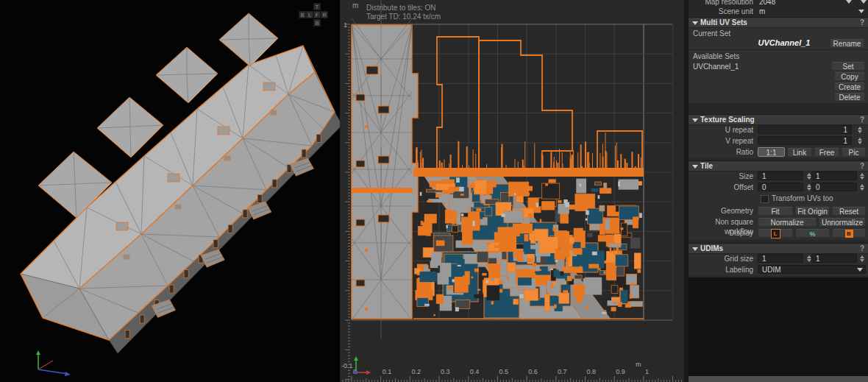  Describe the element at coordinates (778, 177) in the screenshot. I see `tile-size-row: Size 1 1` at that location.